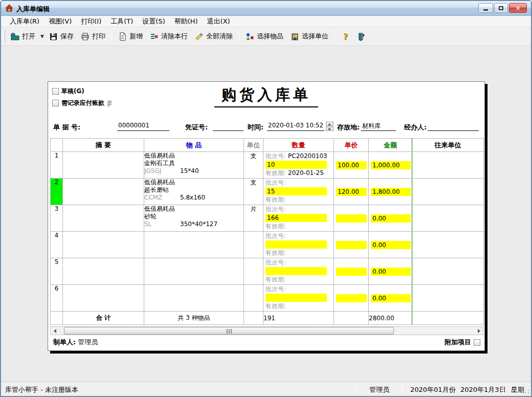 This screenshot has width=532, height=397. Describe the element at coordinates (379, 126) in the screenshot. I see `location-field: 材料库` at that location.